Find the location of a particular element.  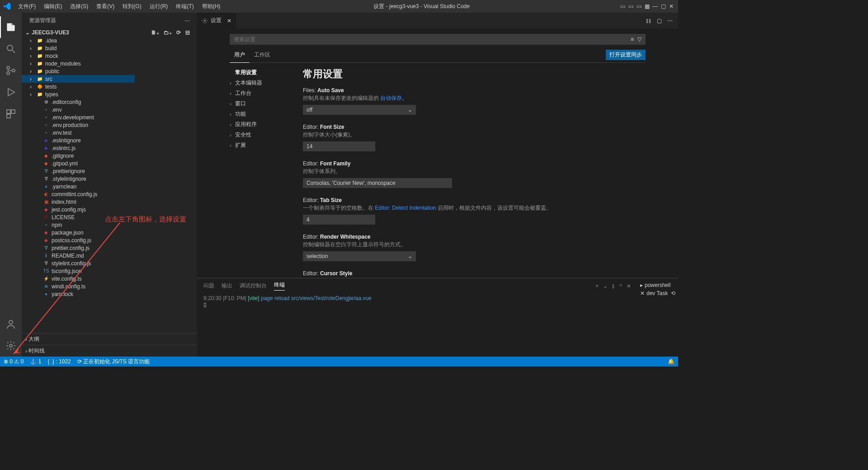

terminal-item-powershell: ▸powershell is located at coordinates (658, 285).